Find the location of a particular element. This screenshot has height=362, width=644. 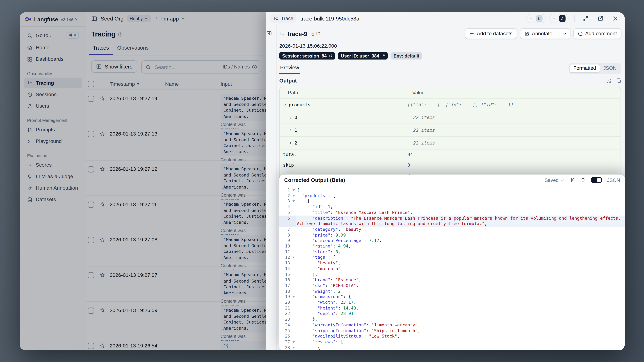

expand-icon is located at coordinates (586, 18).